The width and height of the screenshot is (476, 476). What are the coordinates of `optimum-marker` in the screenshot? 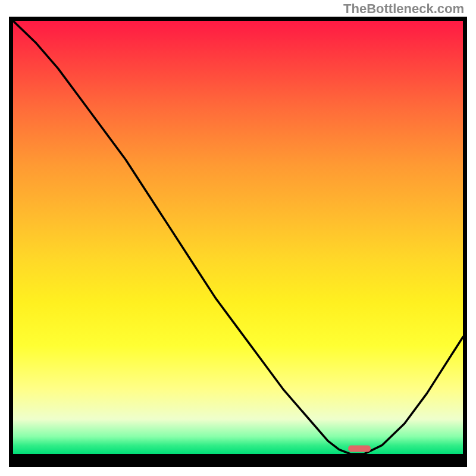 It's located at (359, 449).